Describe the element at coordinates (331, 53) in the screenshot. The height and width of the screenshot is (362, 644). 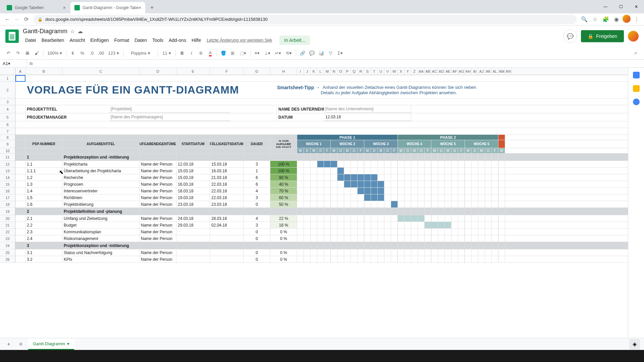
I see `filter-button: ▽` at that location.